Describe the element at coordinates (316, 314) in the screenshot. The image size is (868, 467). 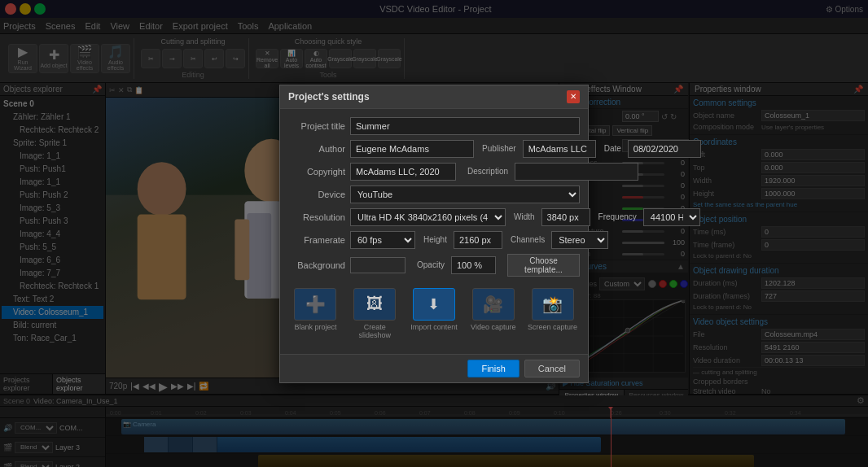
I see `template-blank: ➕ Blank project` at that location.